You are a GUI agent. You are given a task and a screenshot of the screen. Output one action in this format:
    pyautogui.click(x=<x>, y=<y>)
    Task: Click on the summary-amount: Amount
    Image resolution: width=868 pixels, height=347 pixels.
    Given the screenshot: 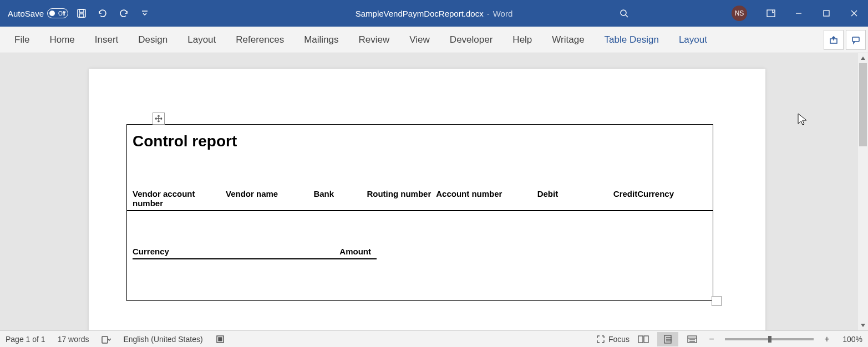 What is the action you would take?
    pyautogui.click(x=354, y=252)
    